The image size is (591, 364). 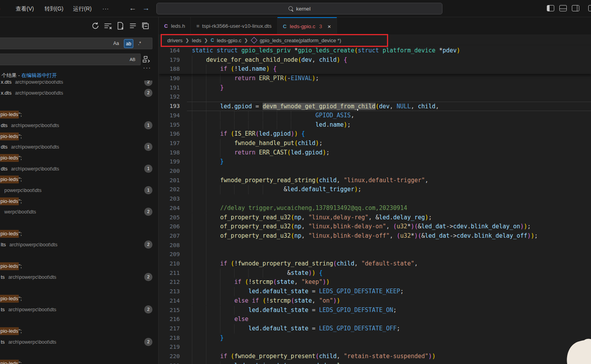 What do you see at coordinates (146, 9) in the screenshot?
I see `nav-forward-icon: →` at bounding box center [146, 9].